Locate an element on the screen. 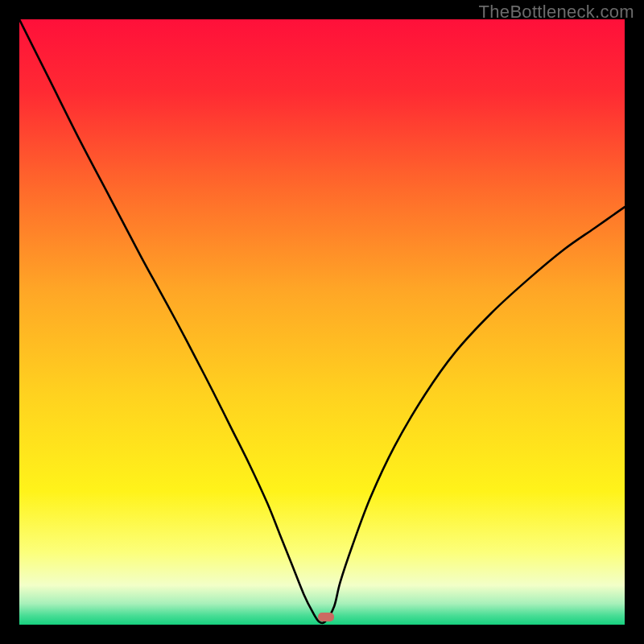  watermark-text: TheBottleneck.com is located at coordinates (557, 12).